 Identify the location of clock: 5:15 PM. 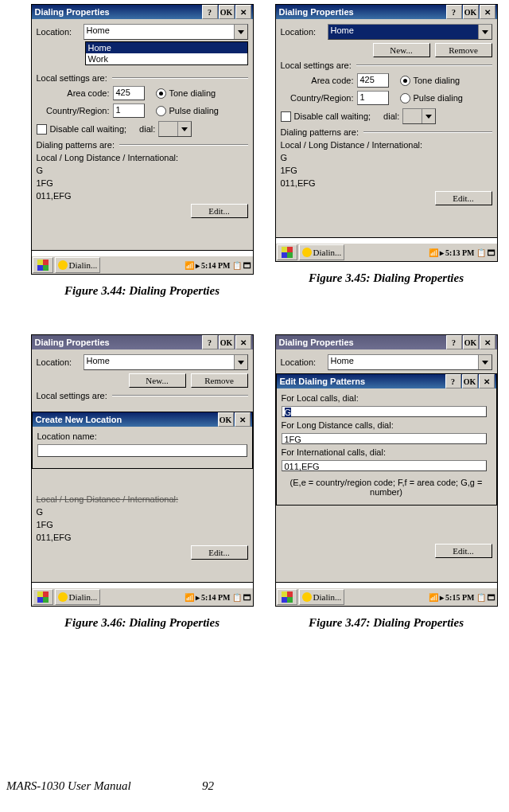
(460, 597).